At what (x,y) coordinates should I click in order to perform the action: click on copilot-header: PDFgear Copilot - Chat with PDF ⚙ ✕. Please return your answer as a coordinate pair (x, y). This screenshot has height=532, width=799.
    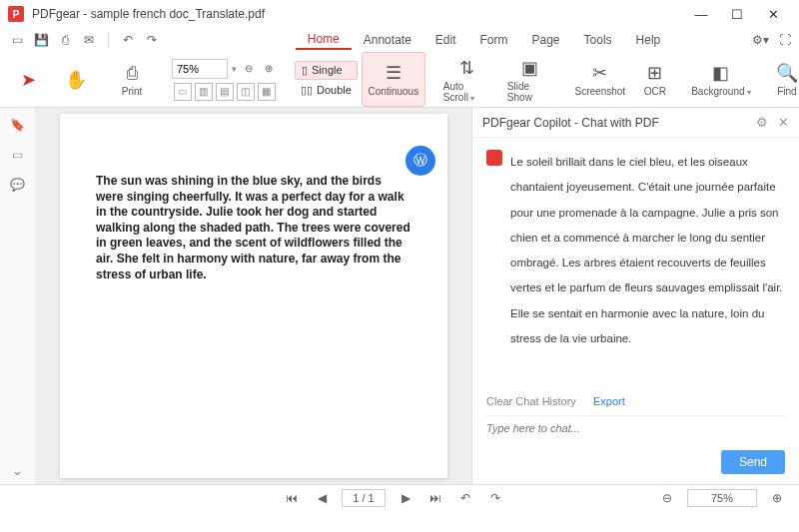
    Looking at the image, I should click on (635, 123).